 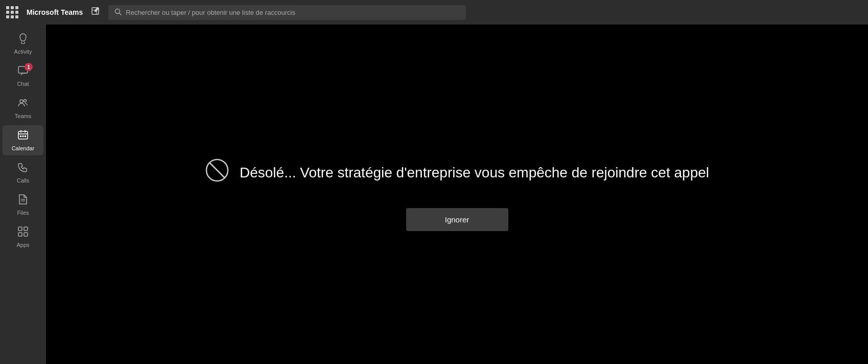 I want to click on sidebar-item-calendar: Calendar, so click(x=23, y=140).